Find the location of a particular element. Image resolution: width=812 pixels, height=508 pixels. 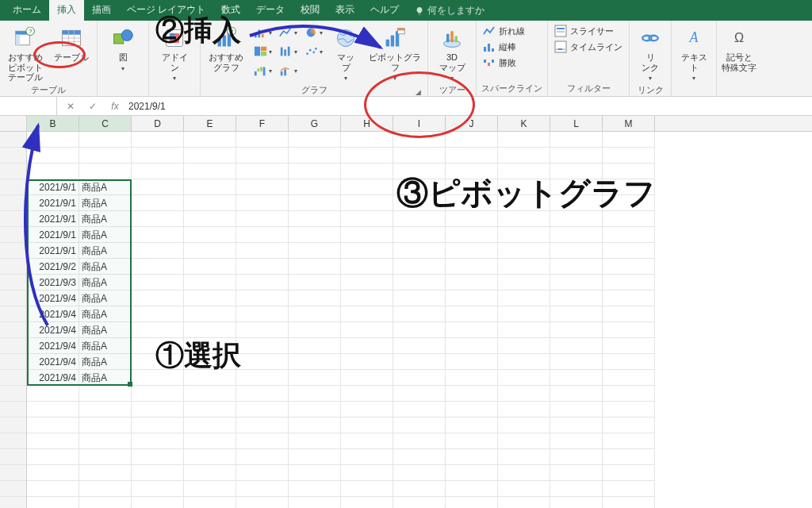

charts-dialog-launcher: ◢ is located at coordinates (419, 92).